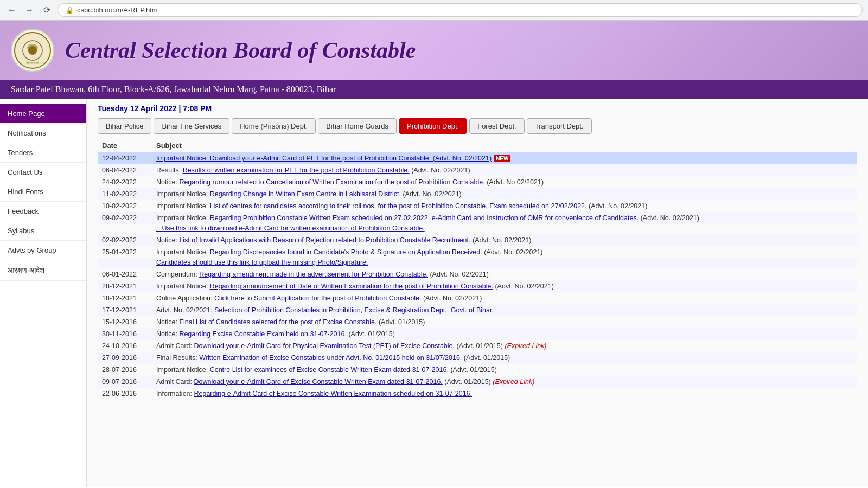 The width and height of the screenshot is (868, 488). I want to click on row-link-16: Centre List for examinees of Excise Cons…, so click(329, 370).